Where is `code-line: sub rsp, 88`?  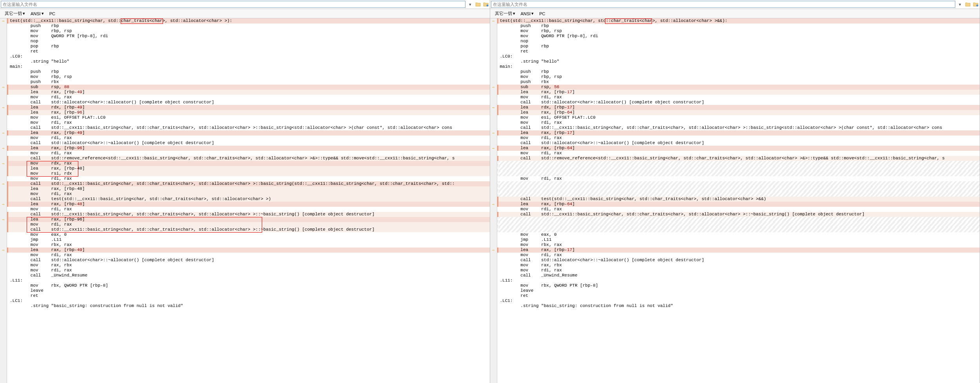 code-line: sub rsp, 88 is located at coordinates (248, 87).